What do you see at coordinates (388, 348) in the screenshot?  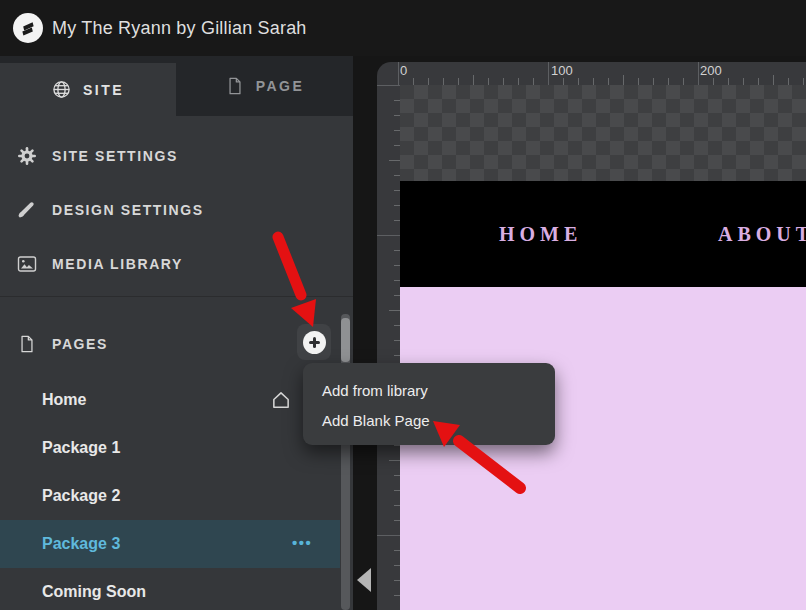 I see `vertical-ruler` at bounding box center [388, 348].